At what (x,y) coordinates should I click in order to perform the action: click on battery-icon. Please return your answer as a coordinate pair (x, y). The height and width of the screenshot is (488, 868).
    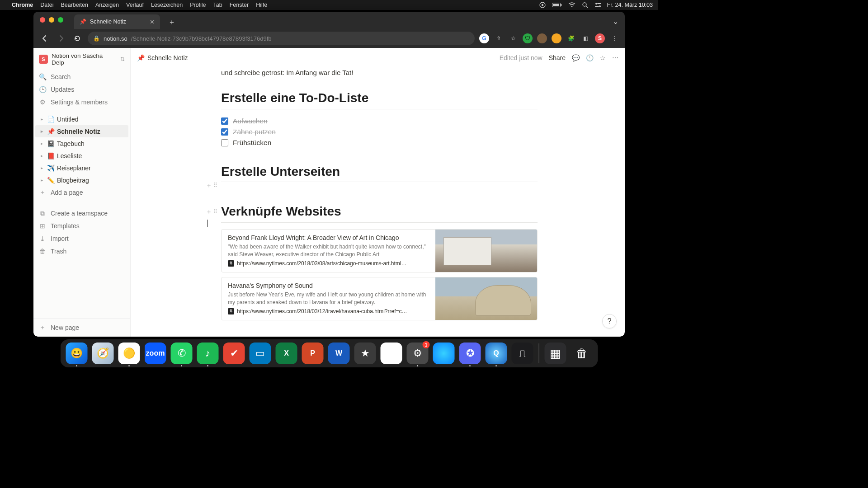
    Looking at the image, I should click on (557, 5).